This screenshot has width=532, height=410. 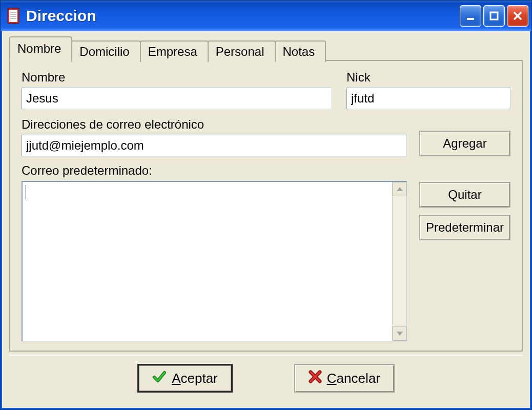 I want to click on title-left: Direccion, so click(x=233, y=16).